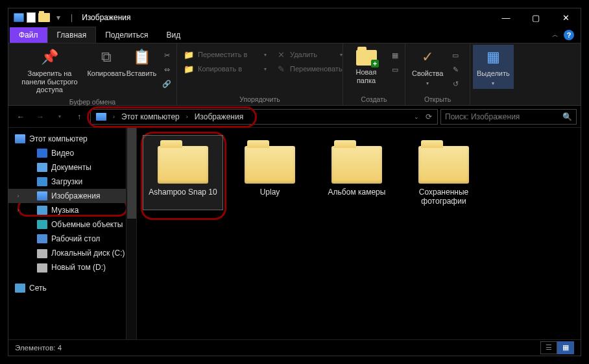 The image size is (589, 364). I want to click on copy-button: ⧉ Копировать, so click(106, 62).